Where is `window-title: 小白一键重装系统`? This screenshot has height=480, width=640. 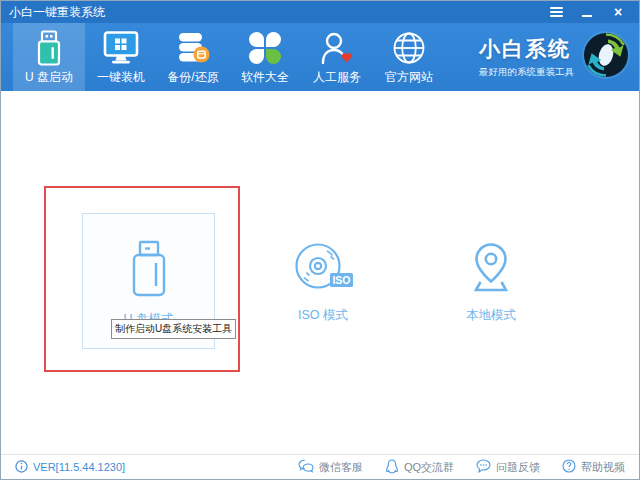
window-title: 小白一键重装系统 is located at coordinates (57, 12).